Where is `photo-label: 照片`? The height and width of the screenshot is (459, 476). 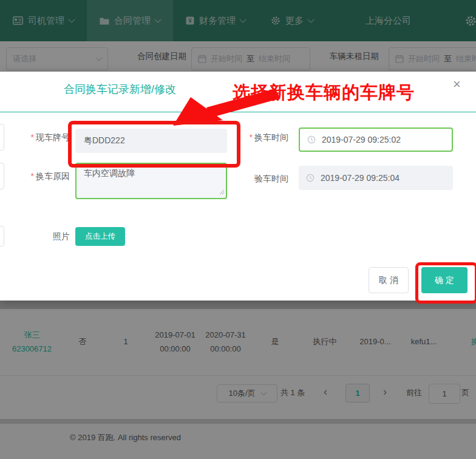 photo-label: 照片 is located at coordinates (44, 237).